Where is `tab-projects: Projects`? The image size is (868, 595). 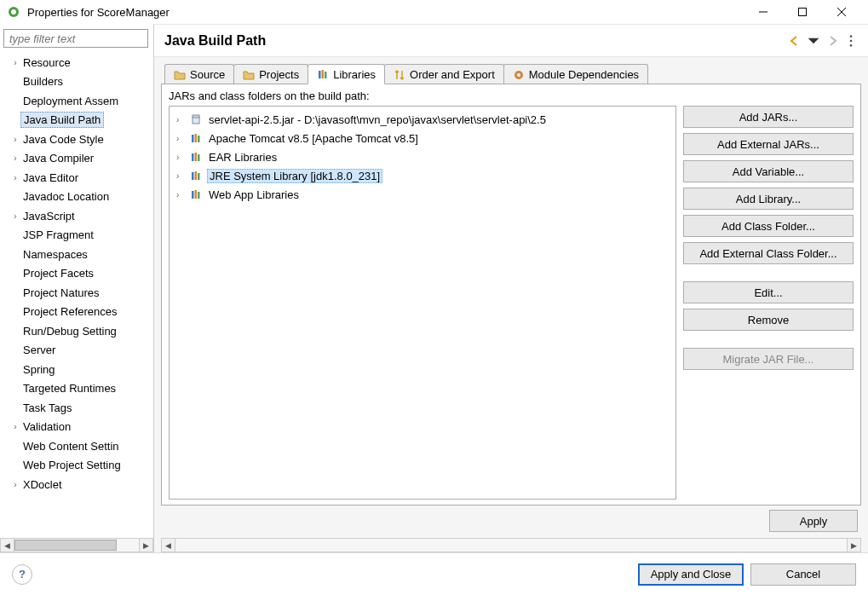
tab-projects: Projects is located at coordinates (271, 74).